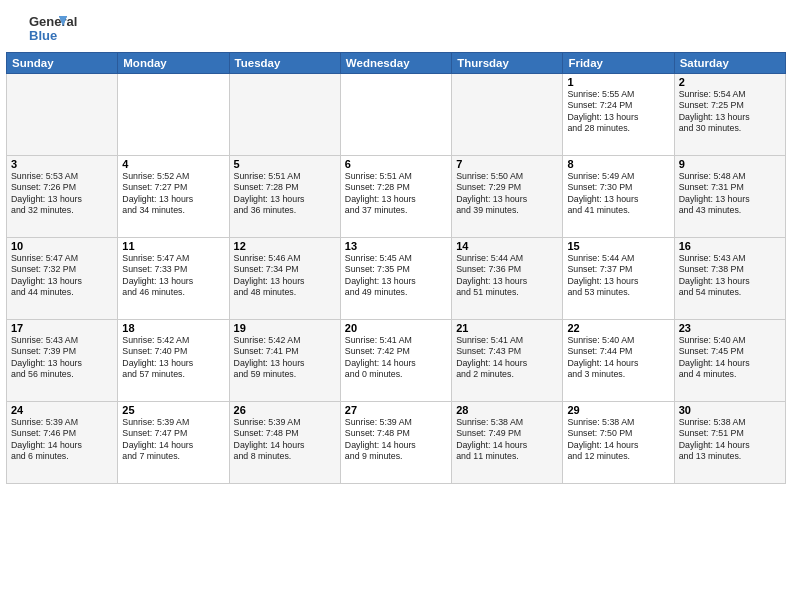 The height and width of the screenshot is (612, 792). Describe the element at coordinates (618, 112) in the screenshot. I see `day-info: Sunrise: 5:55 AM Sunset: 7:24 PM Dayligh…` at that location.